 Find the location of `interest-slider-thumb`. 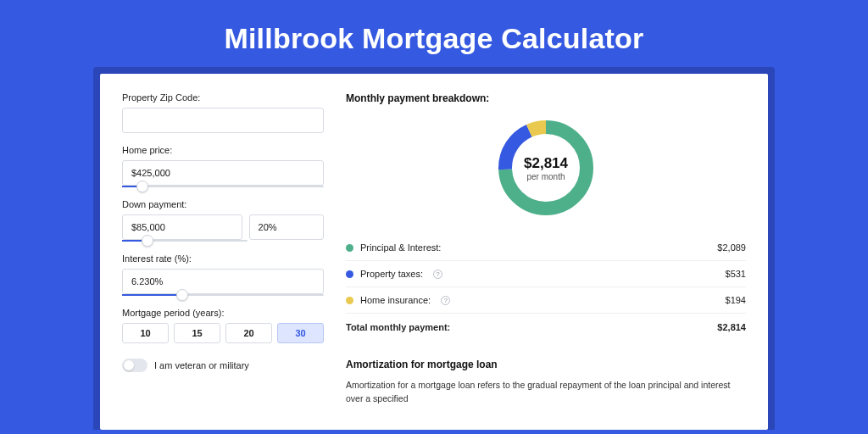

interest-slider-thumb is located at coordinates (182, 295).